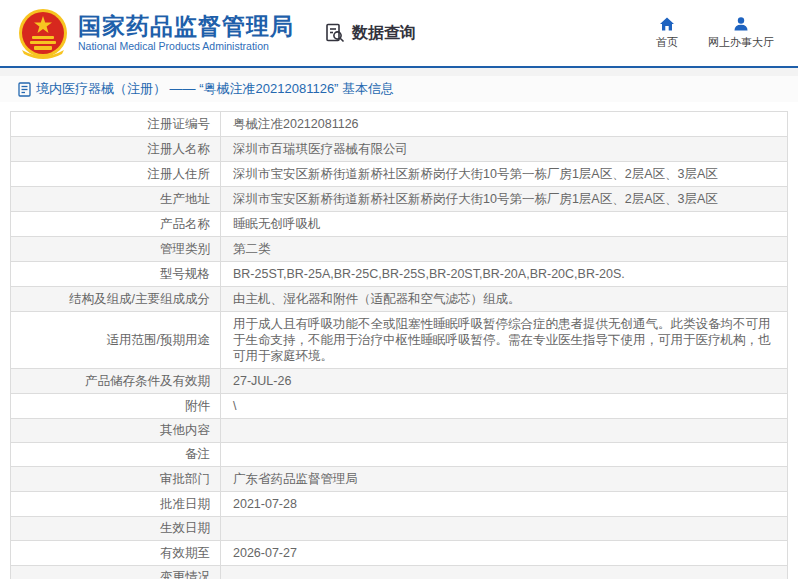 Image resolution: width=798 pixels, height=579 pixels. What do you see at coordinates (399, 124) in the screenshot?
I see `table-row: 注册证编号 粤械注准20212081126` at bounding box center [399, 124].